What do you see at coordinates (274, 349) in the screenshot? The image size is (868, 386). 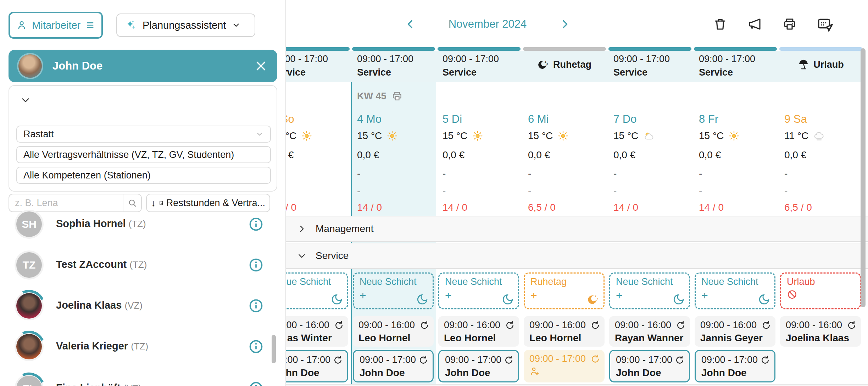 I see `panel-scrollbar` at bounding box center [274, 349].